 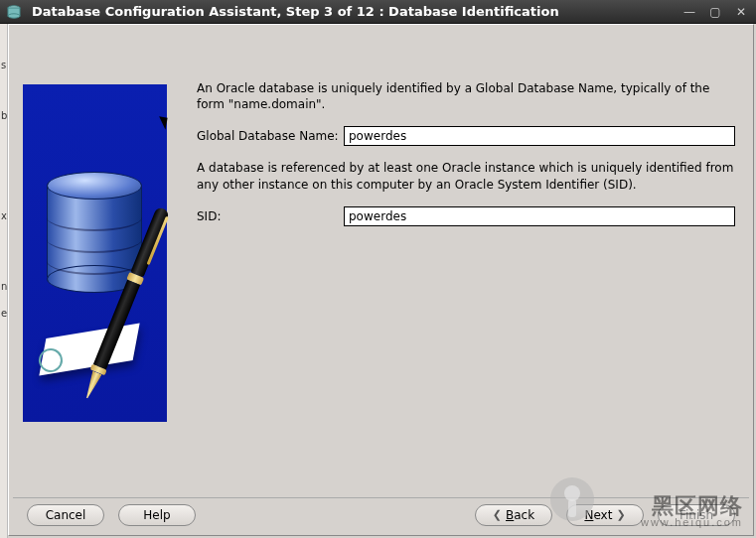 I want to click on sid-input, so click(x=539, y=216).